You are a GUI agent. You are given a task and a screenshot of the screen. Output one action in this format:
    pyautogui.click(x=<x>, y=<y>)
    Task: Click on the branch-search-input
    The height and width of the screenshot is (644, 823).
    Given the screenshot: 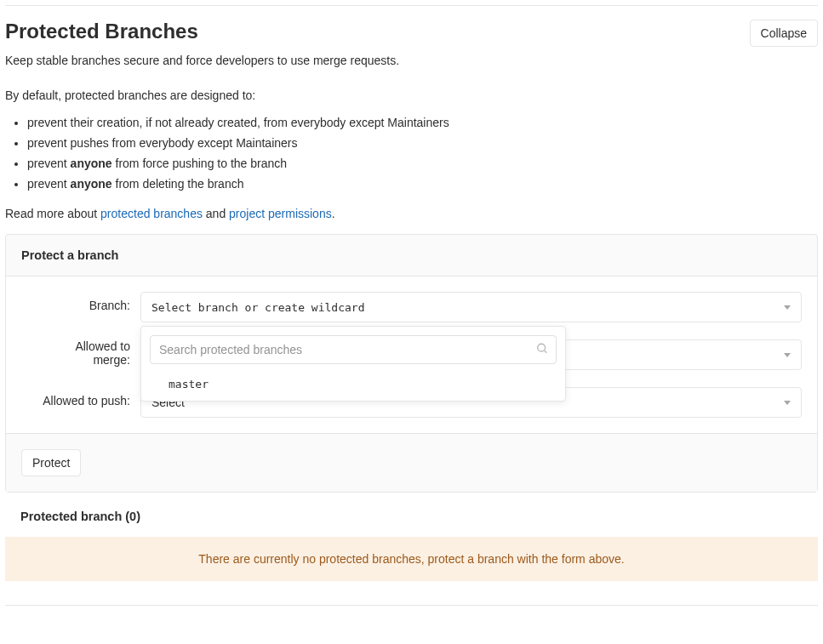 What is the action you would take?
    pyautogui.click(x=353, y=350)
    